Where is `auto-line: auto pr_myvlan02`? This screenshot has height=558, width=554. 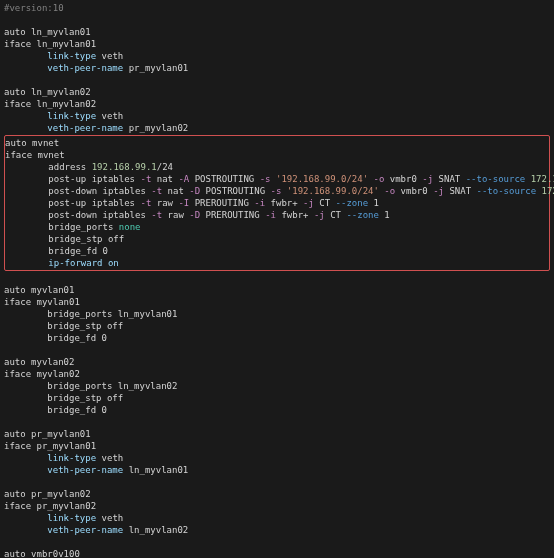 auto-line: auto pr_myvlan02 is located at coordinates (48, 494).